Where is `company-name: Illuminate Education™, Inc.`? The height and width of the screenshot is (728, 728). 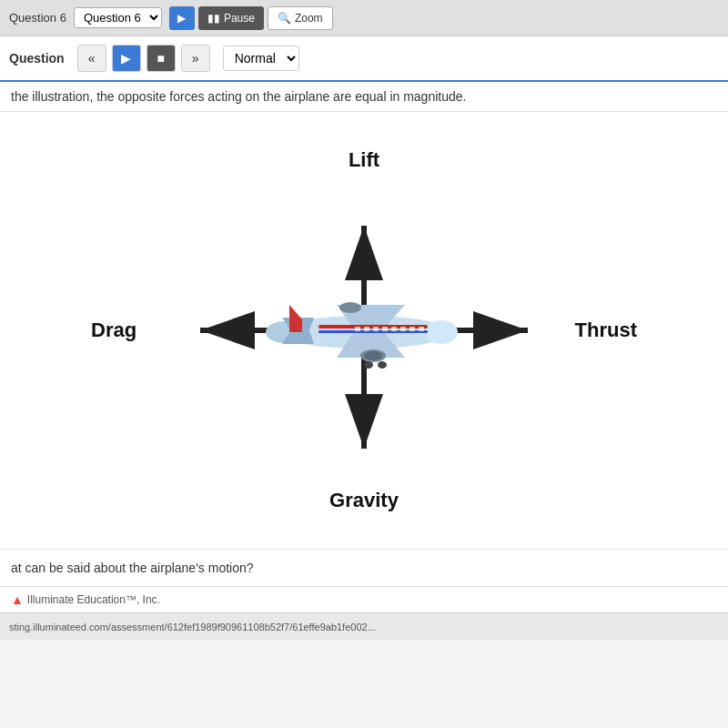
company-name: Illuminate Education™, Inc. is located at coordinates (94, 600).